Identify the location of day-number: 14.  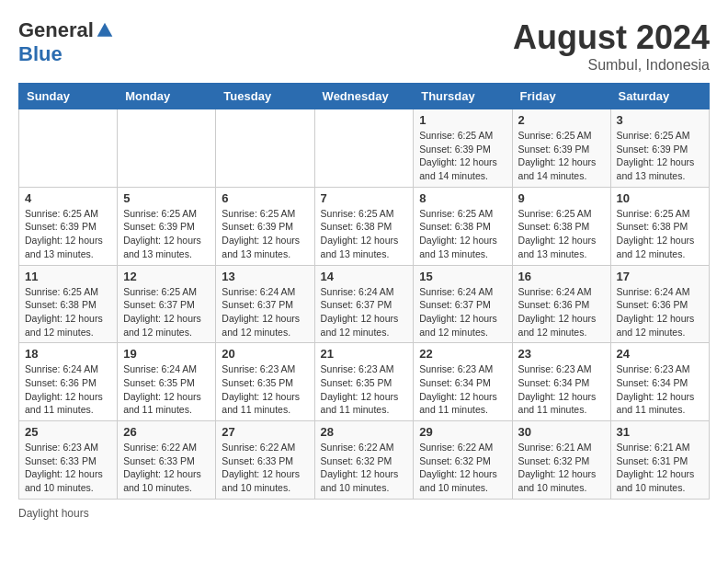
(364, 276).